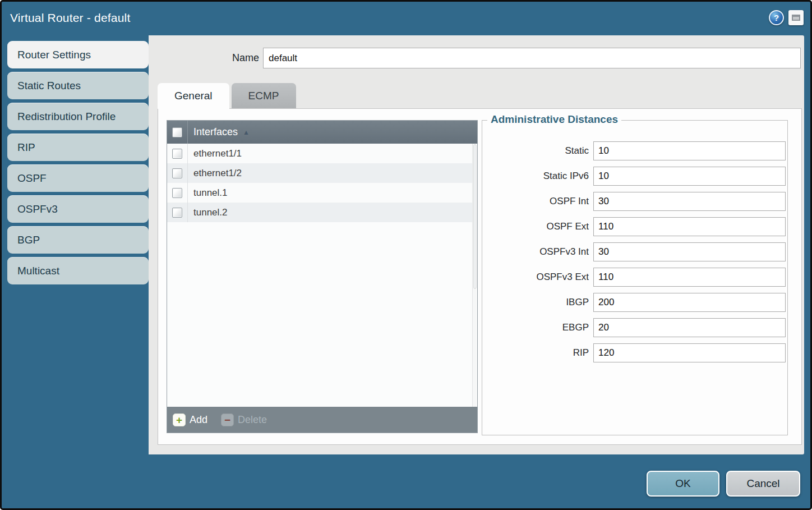 This screenshot has height=510, width=812. What do you see at coordinates (193, 96) in the screenshot?
I see `inner-tab: General` at bounding box center [193, 96].